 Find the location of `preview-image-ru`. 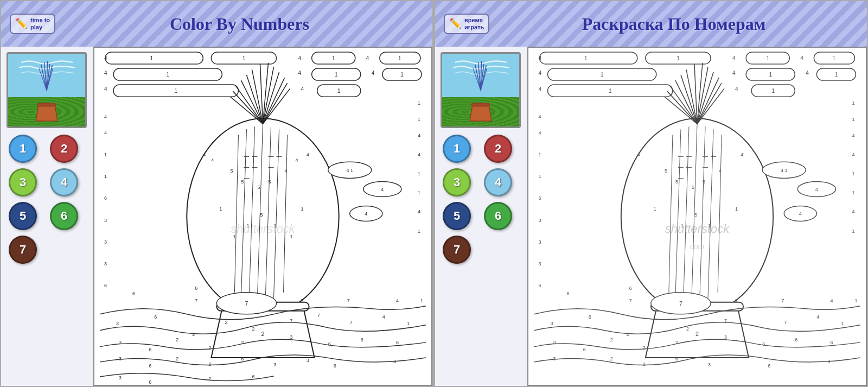

preview-image-ru is located at coordinates (481, 90).